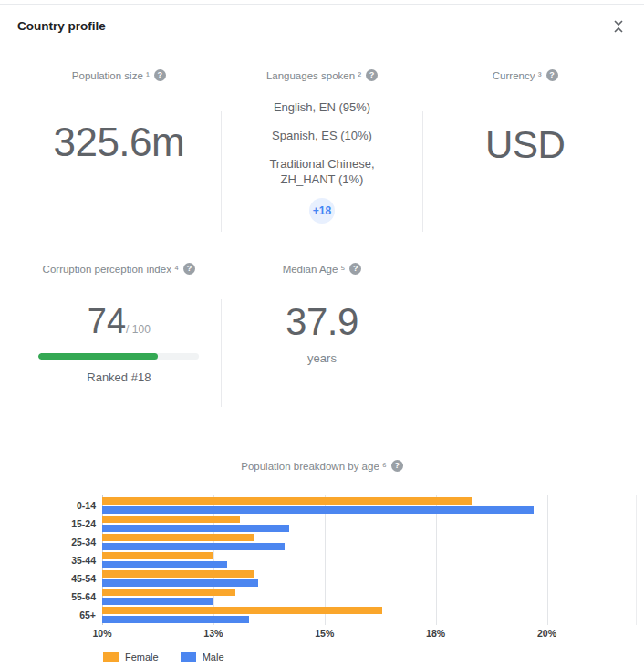 The height and width of the screenshot is (667, 644). Describe the element at coordinates (517, 76) in the screenshot. I see `currency-label: Currency ³` at that location.